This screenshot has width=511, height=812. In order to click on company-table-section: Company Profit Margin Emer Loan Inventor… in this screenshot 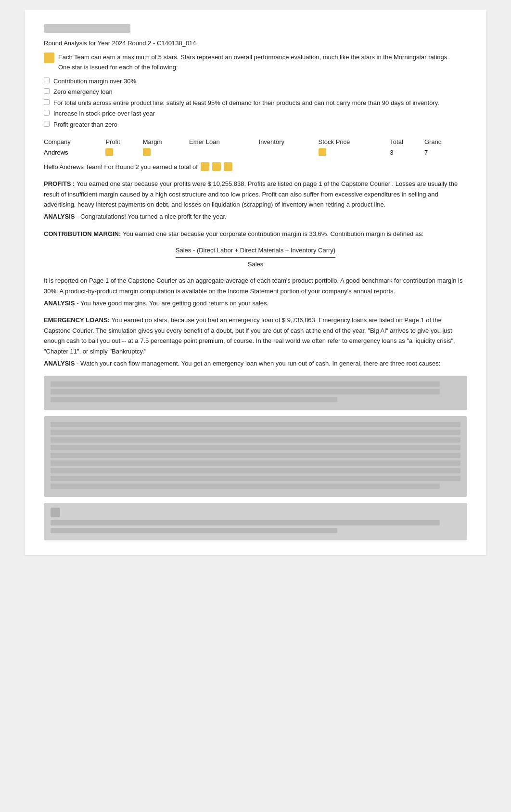, I will do `click(256, 147)`.